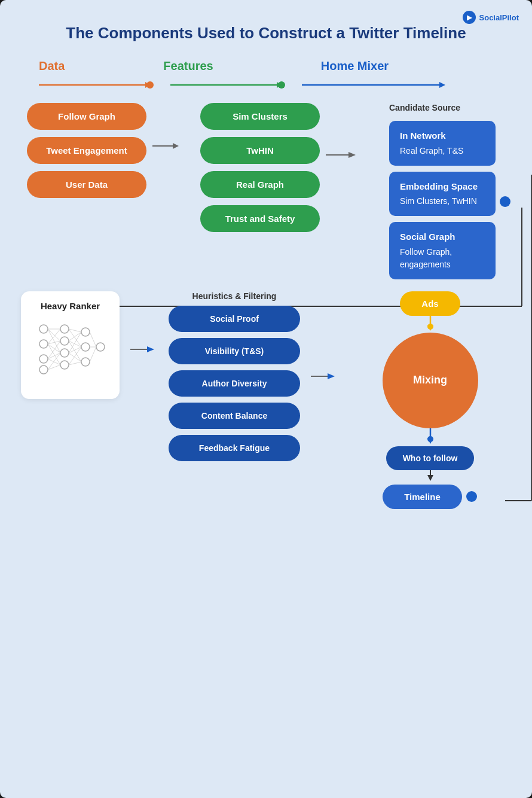 The width and height of the screenshot is (532, 798). Describe the element at coordinates (71, 345) in the screenshot. I see `heavy-ranker-section: Heavy Ranker` at that location.